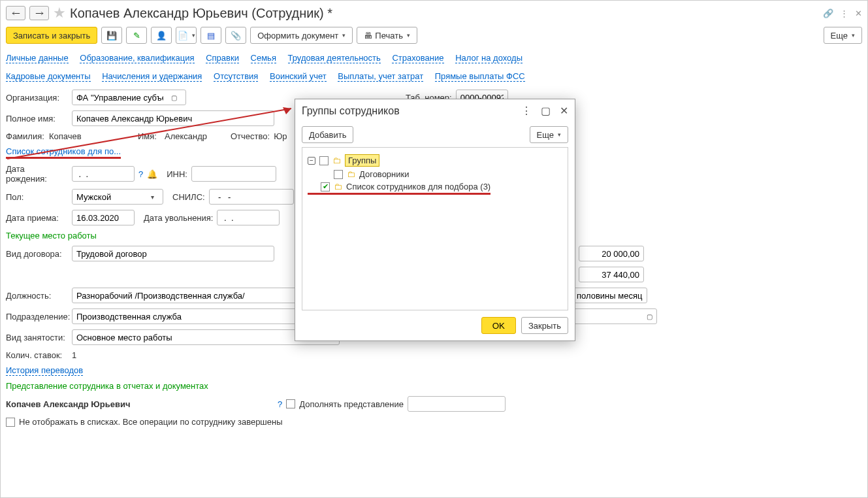 The image size is (868, 498). I want to click on repr-help-icon: ?, so click(280, 404).